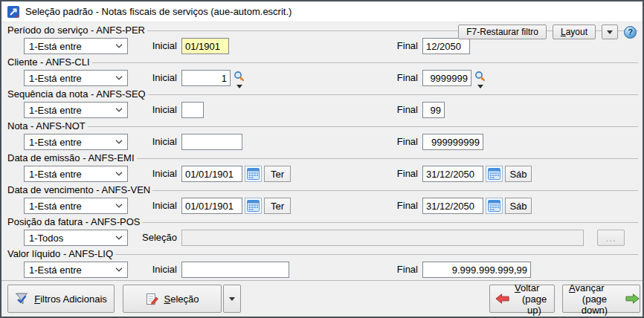 The image size is (644, 318). I want to click on section-nota: Nota - ANFS-NOT 1-Está entre Inicial Fin…, so click(322, 135).